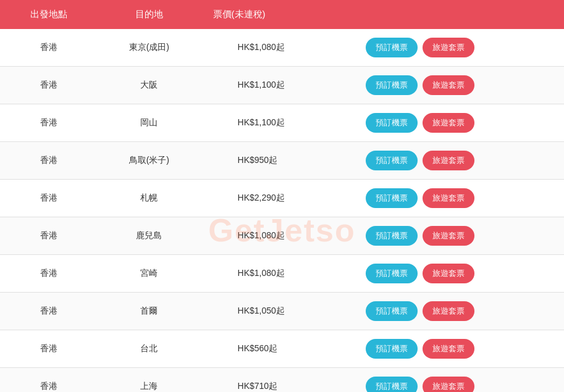 The image size is (564, 392). I want to click on cell-destination: 上海, so click(149, 380).